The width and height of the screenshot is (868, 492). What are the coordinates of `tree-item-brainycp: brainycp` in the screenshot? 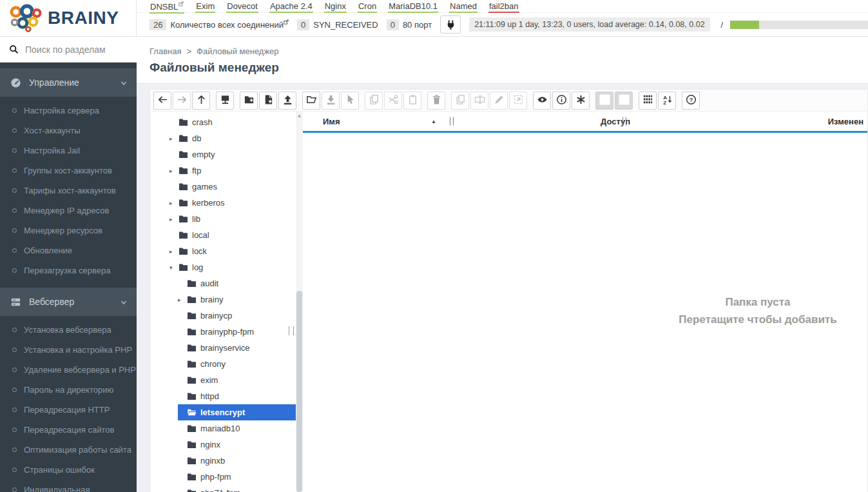 It's located at (223, 316).